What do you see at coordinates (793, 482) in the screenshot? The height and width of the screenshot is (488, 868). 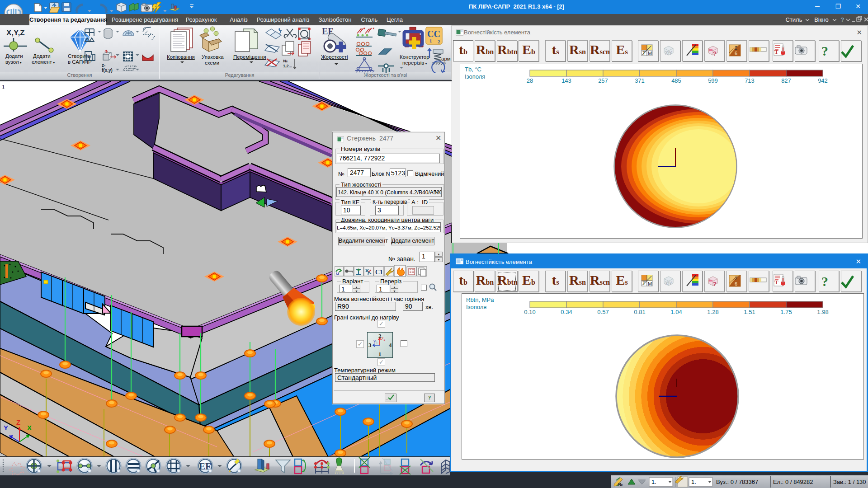 I see `svg-text: Ел.: 0 / 849282` at bounding box center [793, 482].